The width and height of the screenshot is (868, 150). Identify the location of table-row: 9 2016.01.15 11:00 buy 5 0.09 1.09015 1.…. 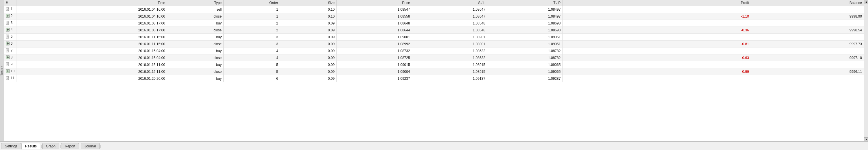
(436, 65).